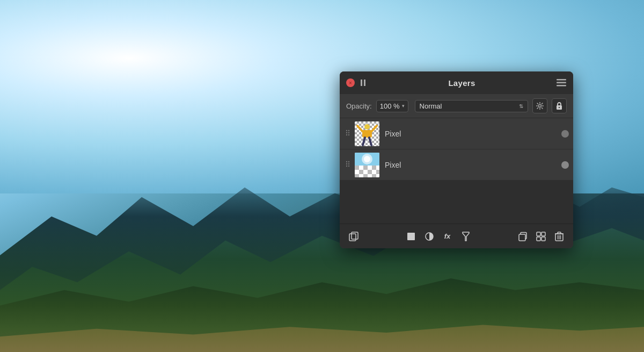 The height and width of the screenshot is (352, 644). I want to click on opacity-chevron-icon: ▾, so click(404, 106).